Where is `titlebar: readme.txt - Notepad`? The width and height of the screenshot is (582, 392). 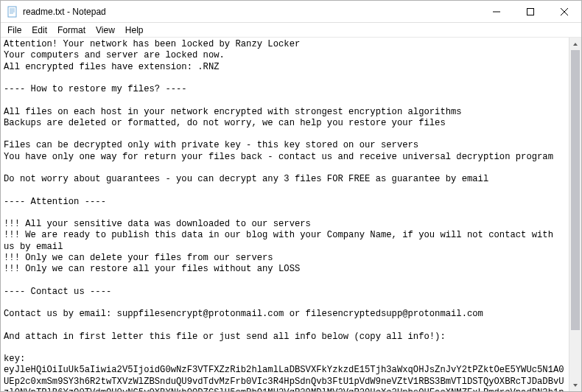
titlebar: readme.txt - Notepad is located at coordinates (291, 12).